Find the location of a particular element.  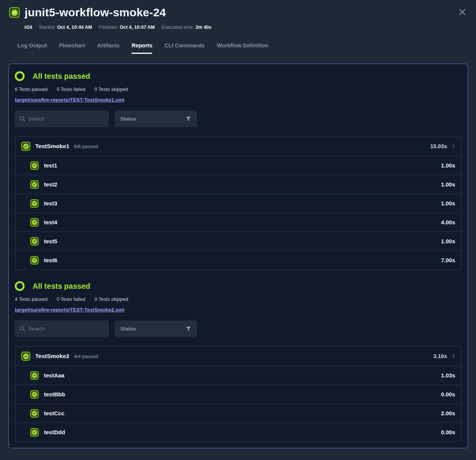

test-duration: 1.03s is located at coordinates (448, 375).